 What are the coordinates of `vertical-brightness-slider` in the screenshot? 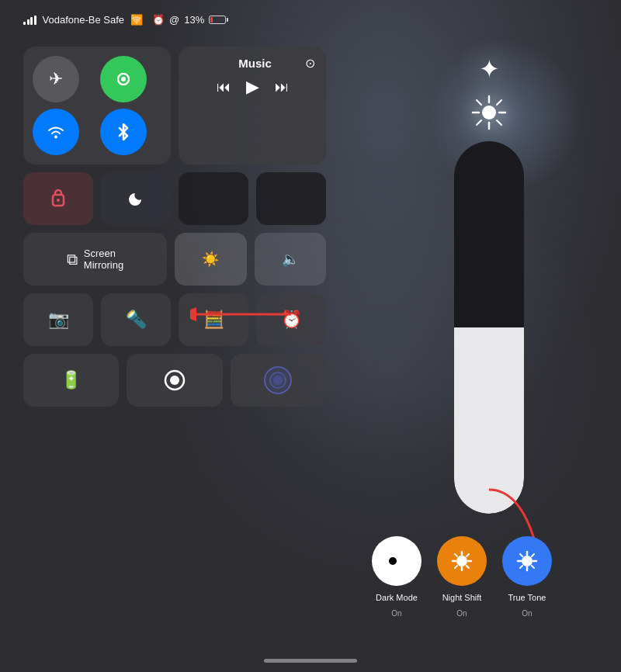 It's located at (489, 327).